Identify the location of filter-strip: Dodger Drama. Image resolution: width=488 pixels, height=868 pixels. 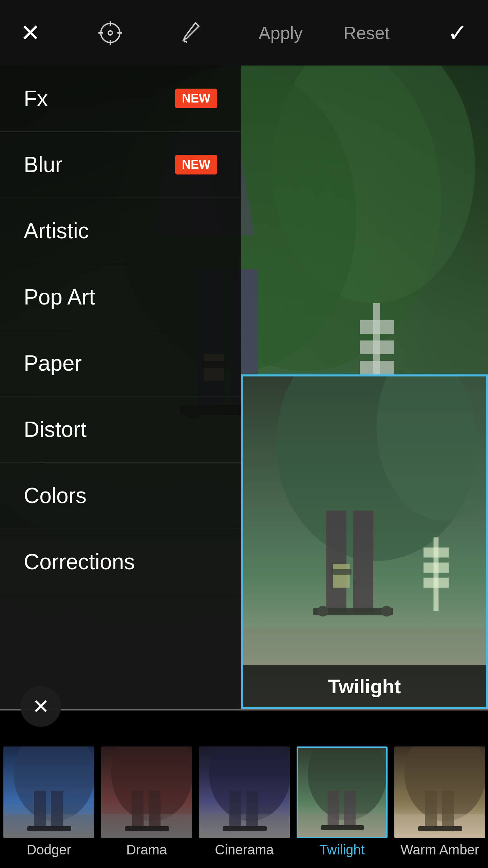
(244, 804).